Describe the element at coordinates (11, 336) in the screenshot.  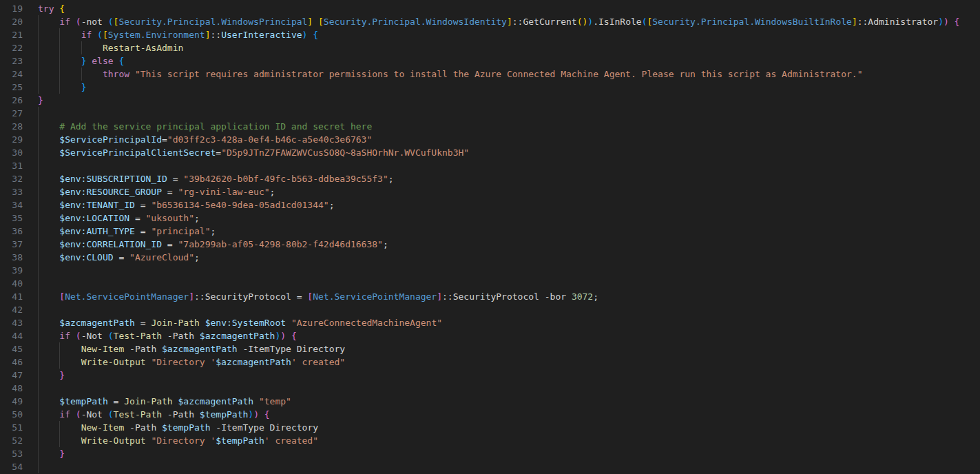
I see `line-number: 44` at that location.